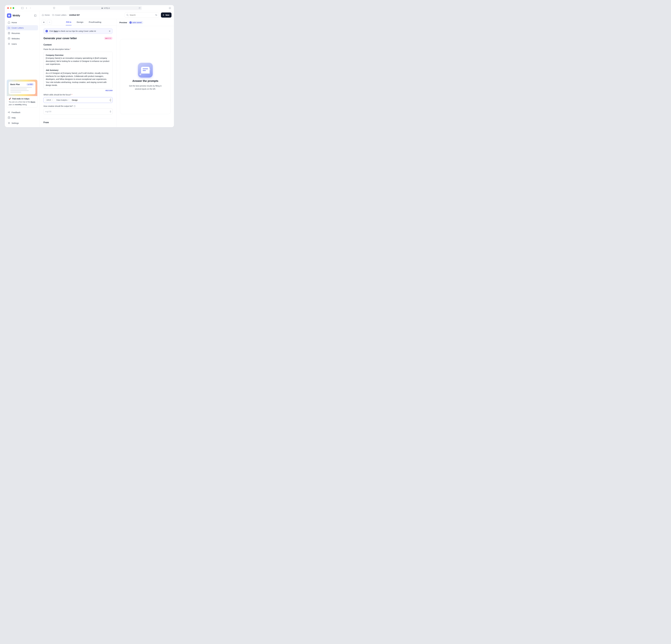  Describe the element at coordinates (22, 33) in the screenshot. I see `sidebar-item-resumes: Resumes` at that location.